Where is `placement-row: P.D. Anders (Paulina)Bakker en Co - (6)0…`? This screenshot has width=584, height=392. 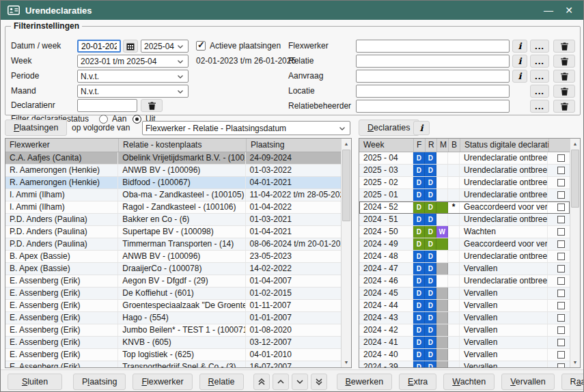
placement-row: P.D. Anders (Paulina)Bakker en Co - (6)0… is located at coordinates (173, 220).